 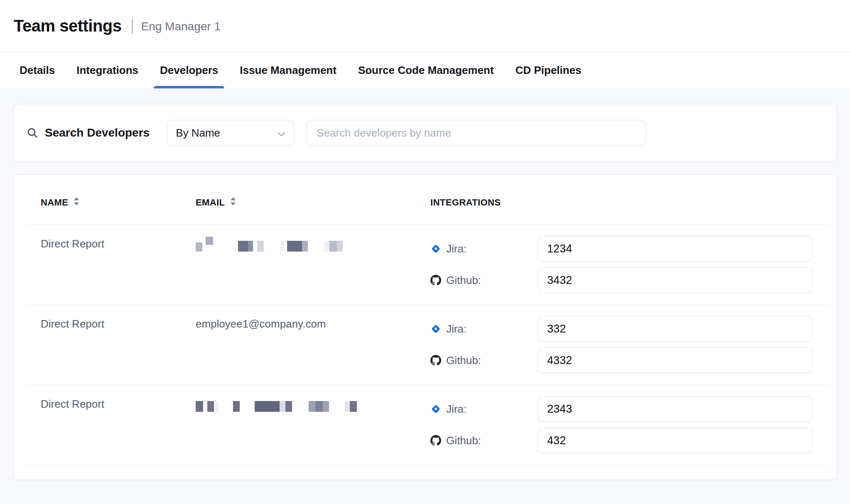 What do you see at coordinates (425, 200) in the screenshot?
I see `table-header-row: NAME EMAIL INTEGRATIONS` at bounding box center [425, 200].